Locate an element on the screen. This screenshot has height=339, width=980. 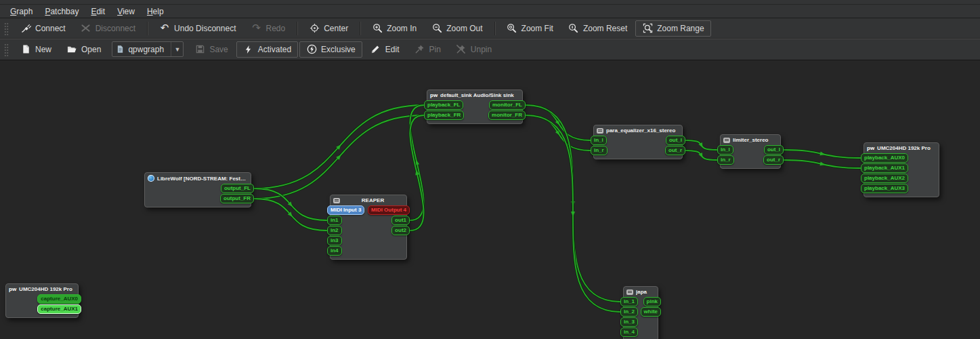
activated-label: Activated is located at coordinates (275, 49).